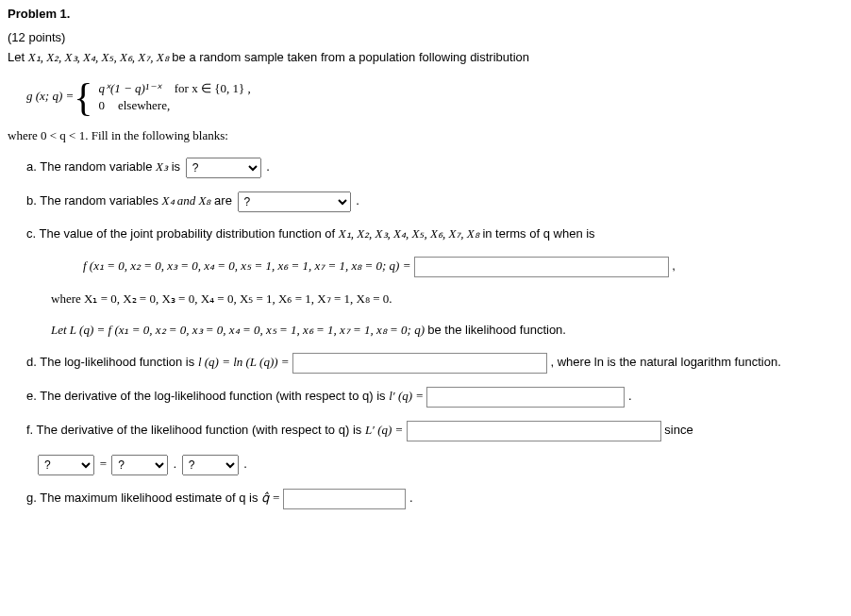 This screenshot has height=616, width=851. Describe the element at coordinates (210, 465) in the screenshot. I see `f-select-3: ?` at that location.